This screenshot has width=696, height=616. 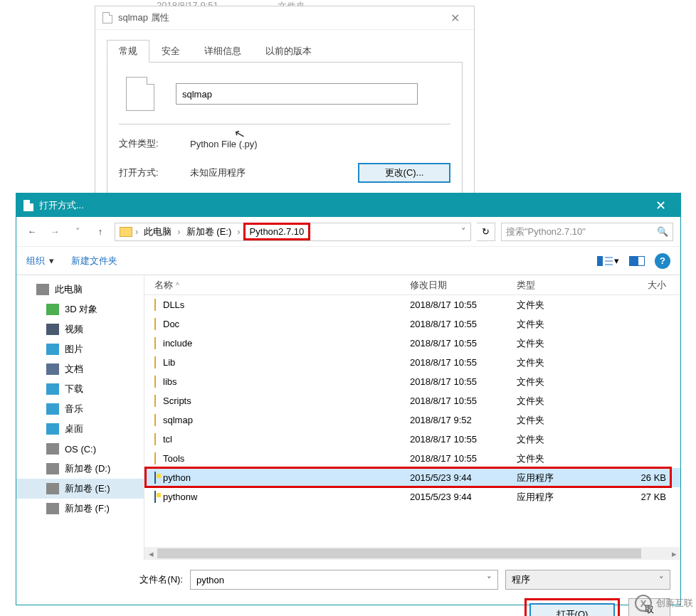 I want to click on breadcrumb-pc: 此电脑, so click(x=158, y=232).